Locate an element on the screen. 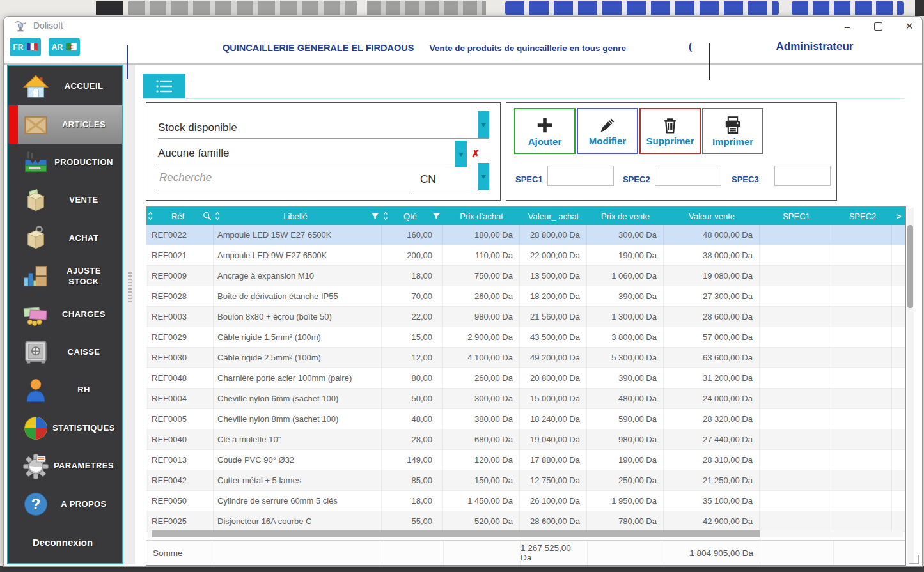  cell-prix_achat: 300,00 Da is located at coordinates (482, 399).